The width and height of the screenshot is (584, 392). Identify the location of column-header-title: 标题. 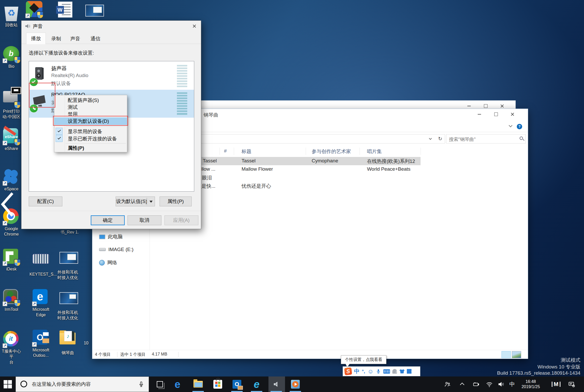
(246, 152).